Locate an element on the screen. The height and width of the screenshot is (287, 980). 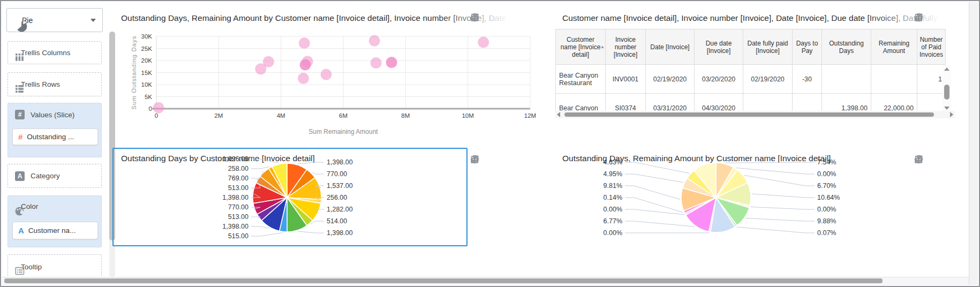
svg-text: Sum Outstanding Days is located at coordinates (134, 72).